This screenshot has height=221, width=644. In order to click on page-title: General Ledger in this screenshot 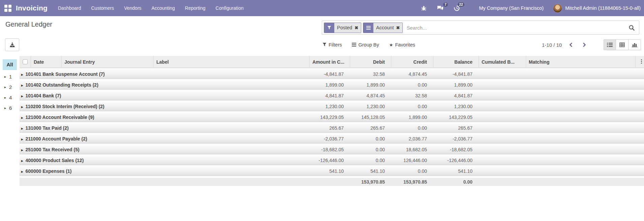, I will do `click(29, 24)`.